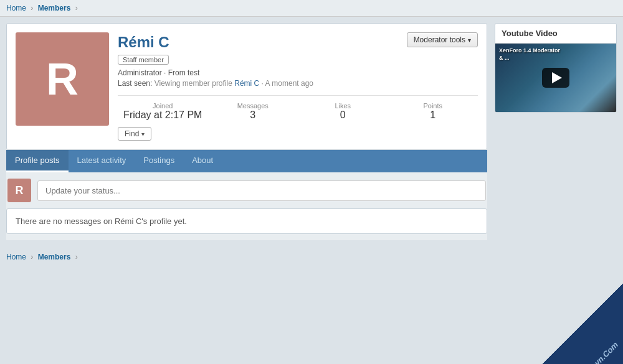 The height and width of the screenshot is (364, 623). What do you see at coordinates (163, 115) in the screenshot?
I see `joined-value: Friday at 2:17 PM` at bounding box center [163, 115].